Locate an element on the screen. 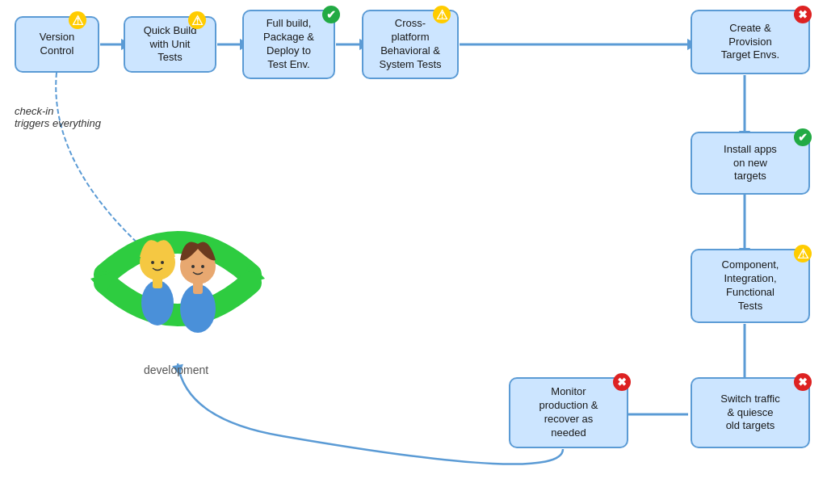 This screenshot has height=504, width=827. create-provision-box: Create & Provision Target Envs. is located at coordinates (750, 42).